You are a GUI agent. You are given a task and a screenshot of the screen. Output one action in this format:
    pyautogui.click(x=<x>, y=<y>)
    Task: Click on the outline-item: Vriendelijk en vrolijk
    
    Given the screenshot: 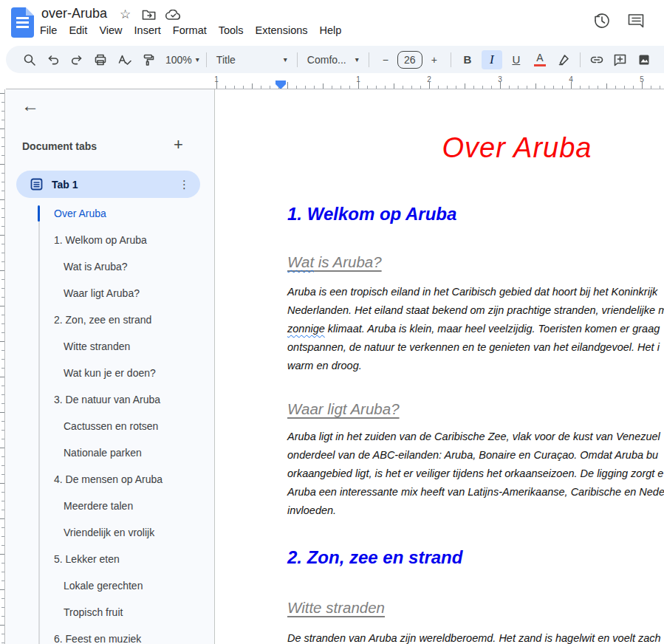 What is the action you would take?
    pyautogui.click(x=111, y=532)
    